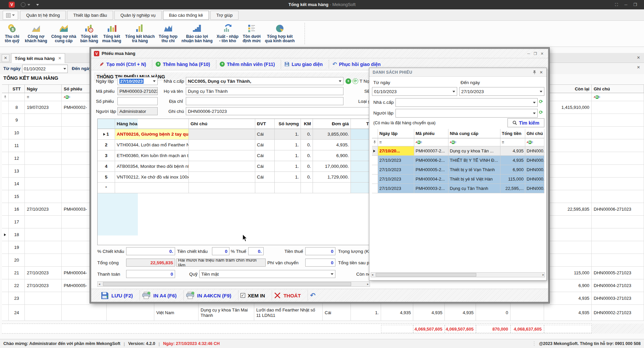  I want to click on ribbon-item-1: €$Thu chitồn quỹ, so click(12, 33).